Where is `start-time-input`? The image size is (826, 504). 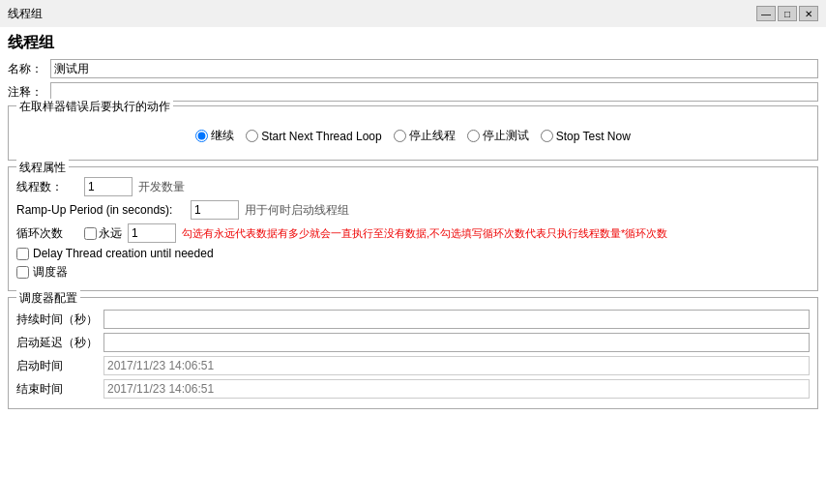 start-time-input is located at coordinates (457, 366).